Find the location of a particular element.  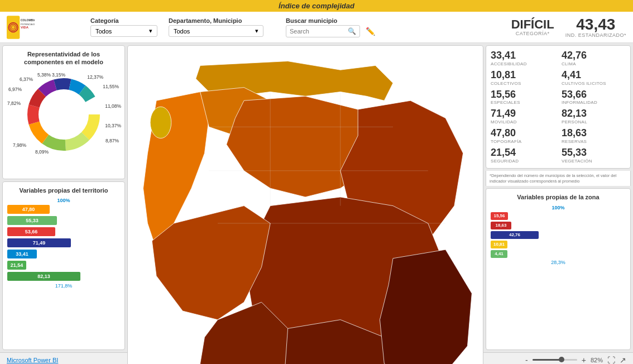

bar-track: 33,41 is located at coordinates (22, 254).